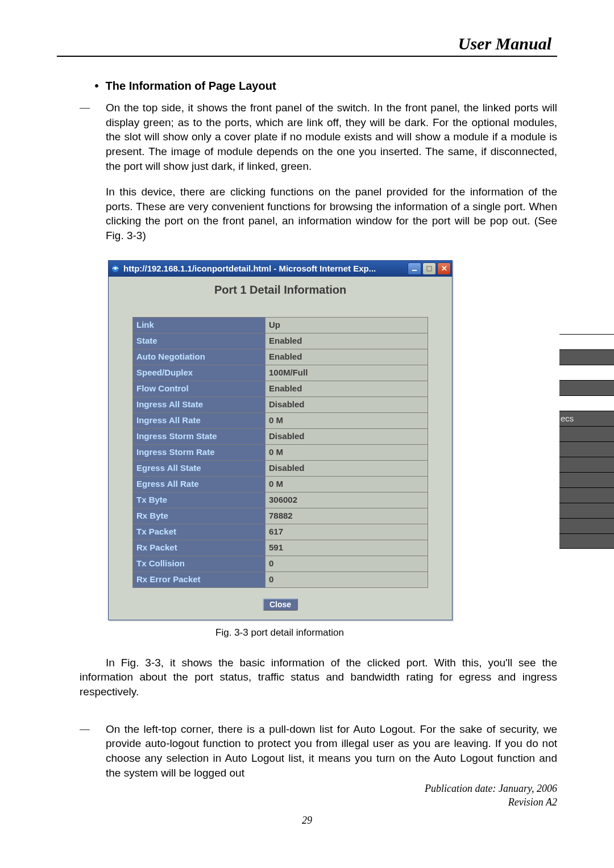  What do you see at coordinates (281, 436) in the screenshot?
I see `table-row: Ingress Storm StateDisabled` at bounding box center [281, 436].